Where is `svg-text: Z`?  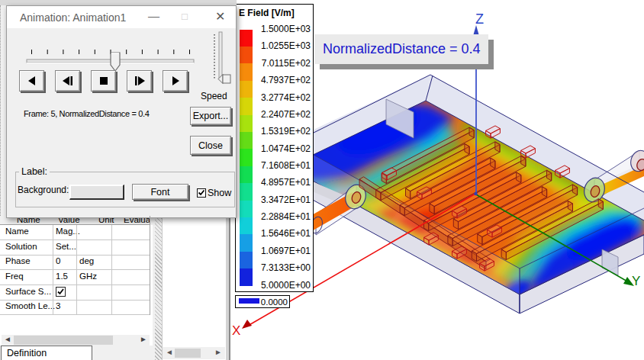
svg-text: Z is located at coordinates (479, 19).